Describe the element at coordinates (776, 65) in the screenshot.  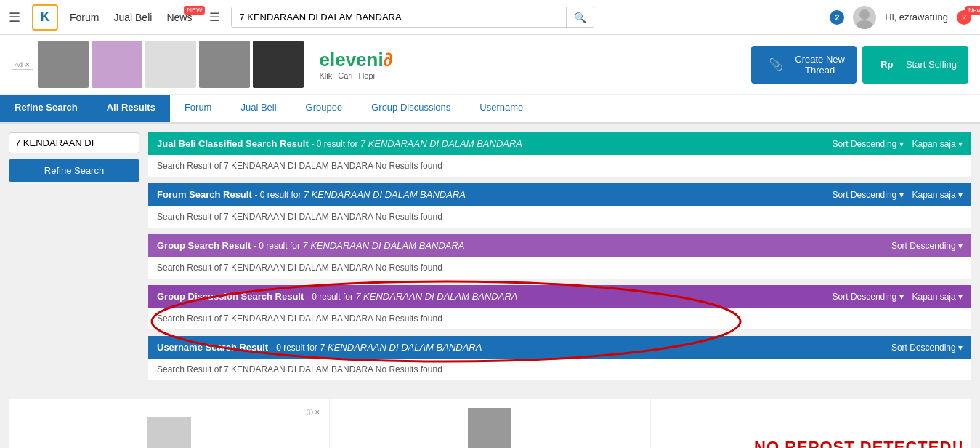
I see `create-icon: 📎` at that location.